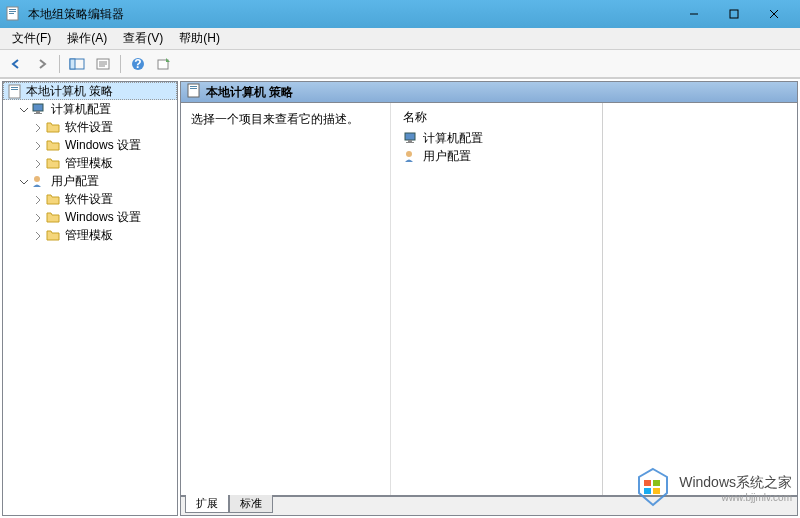 The height and width of the screenshot is (518, 800). What do you see at coordinates (103, 64) in the screenshot?
I see `properties-button` at bounding box center [103, 64].